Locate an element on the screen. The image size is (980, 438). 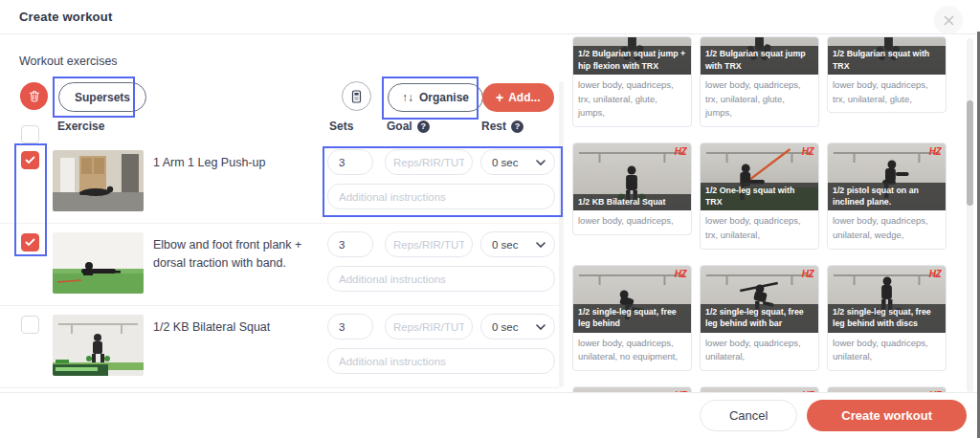
sort-arrows-icon: ↑↓ is located at coordinates (408, 98).